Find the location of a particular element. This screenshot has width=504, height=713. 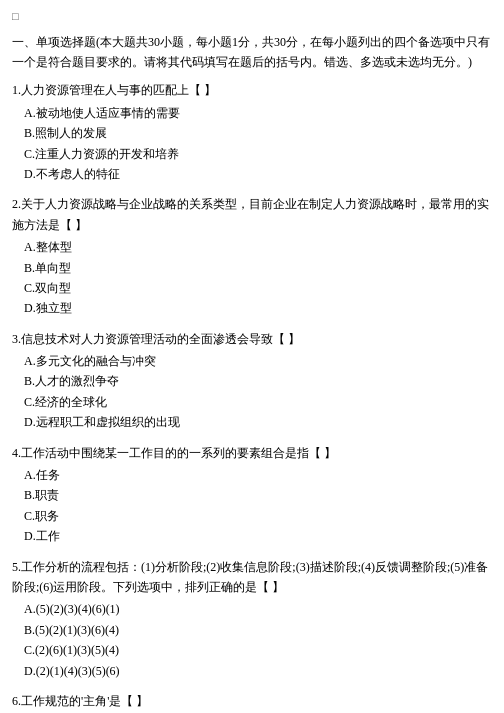

question-1-text: 1.人力资源管理在人与事的匹配上【 】 is located at coordinates (252, 90).